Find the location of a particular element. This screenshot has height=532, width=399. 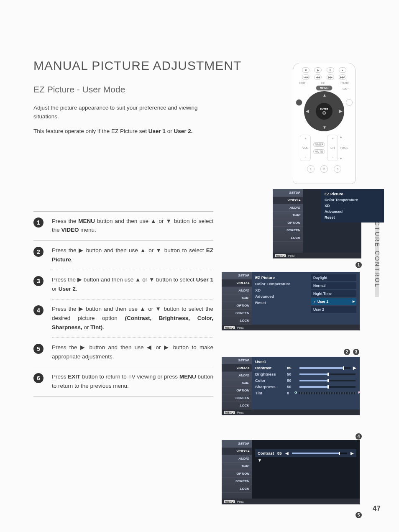

remote-skip-fwd-icon: ▶▶I is located at coordinates (343, 77).